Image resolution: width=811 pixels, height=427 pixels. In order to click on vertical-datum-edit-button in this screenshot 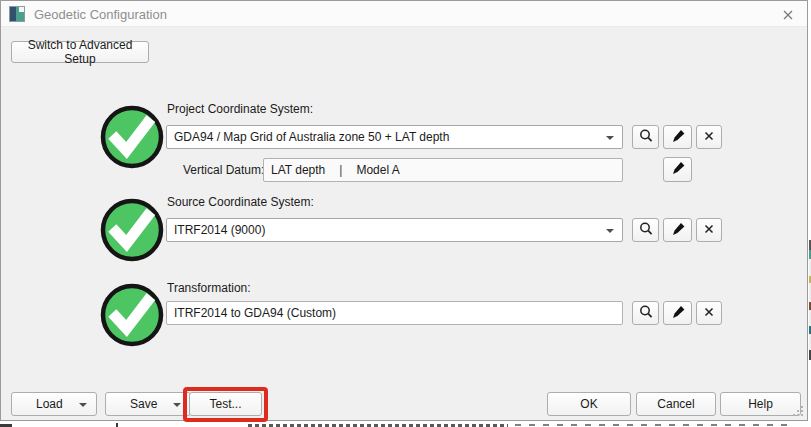, I will do `click(678, 170)`.